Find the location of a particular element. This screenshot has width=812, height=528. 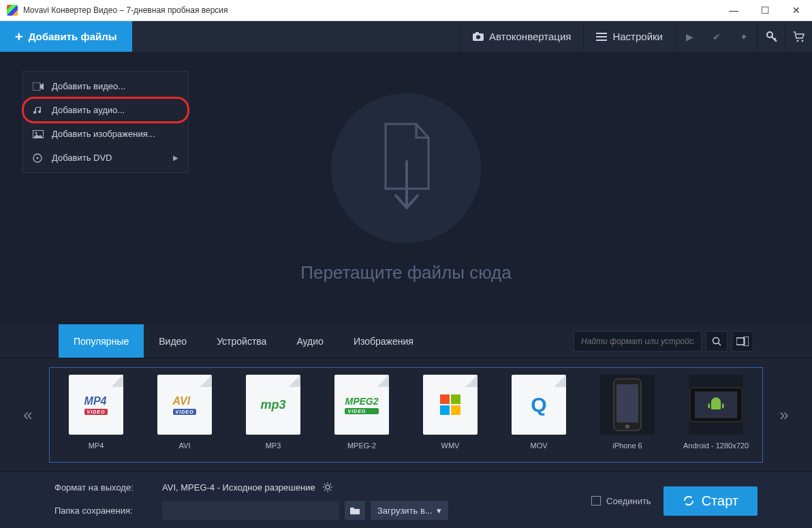

format-search-input is located at coordinates (638, 341).